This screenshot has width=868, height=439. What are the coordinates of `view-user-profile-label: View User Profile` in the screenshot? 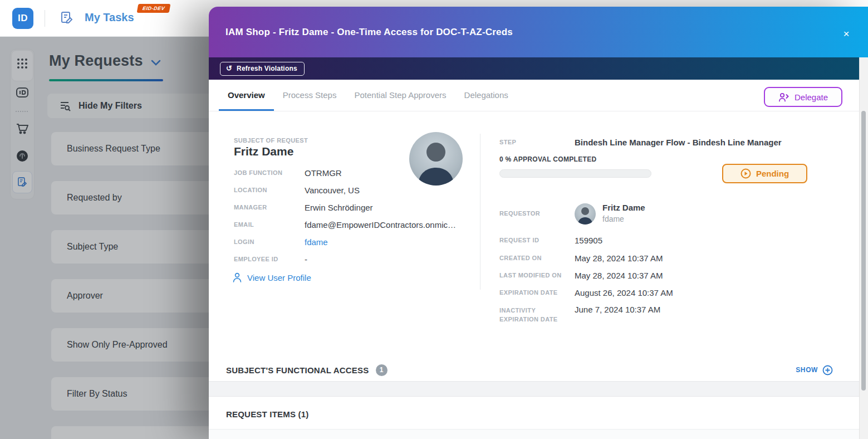 It's located at (279, 277).